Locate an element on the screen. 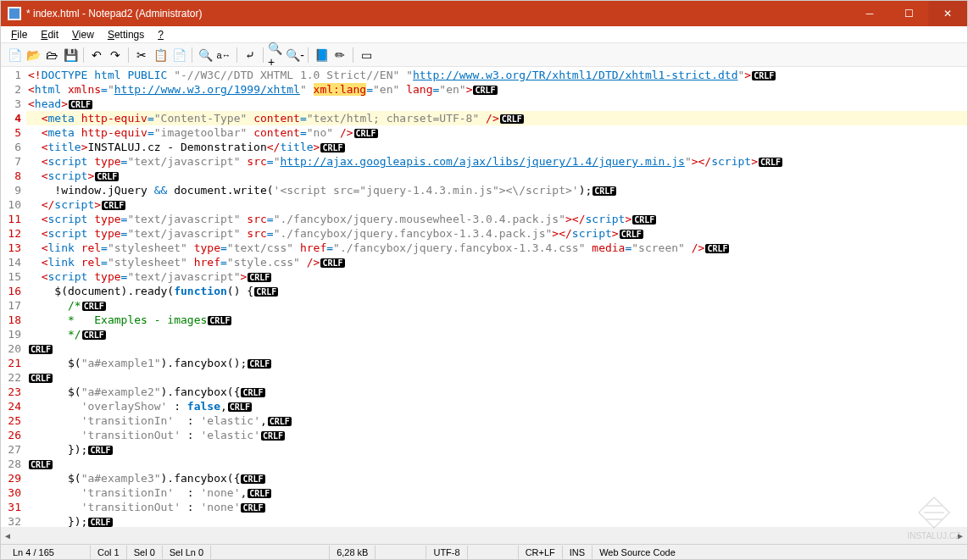  status-filesize: 6,28 kB is located at coordinates (353, 552).